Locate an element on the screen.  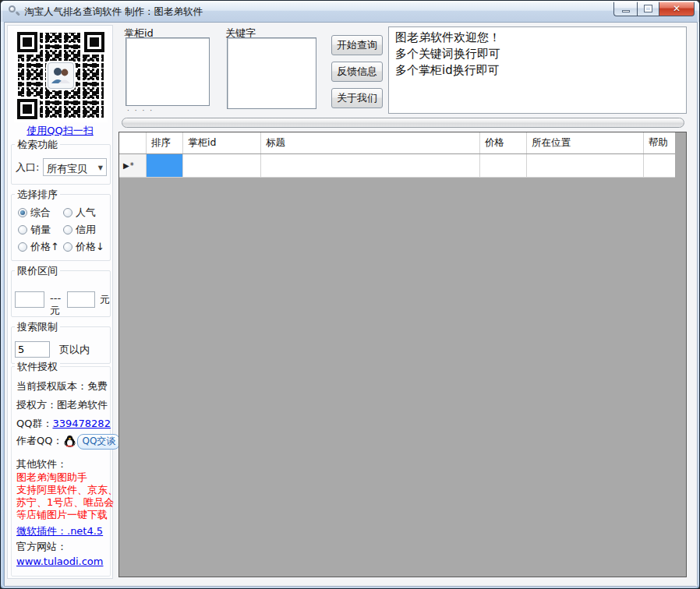
close-icon: ✕ is located at coordinates (677, 9).